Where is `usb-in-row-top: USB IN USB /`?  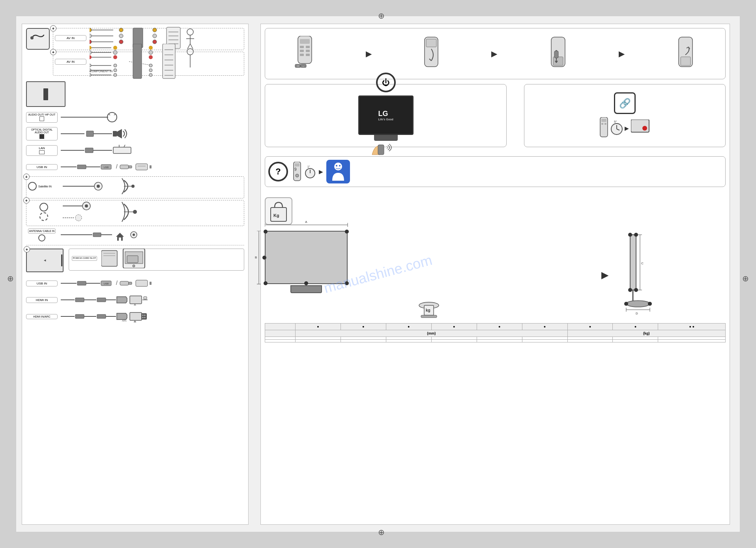
usb-in-row-top: USB IN USB / is located at coordinates (135, 167).